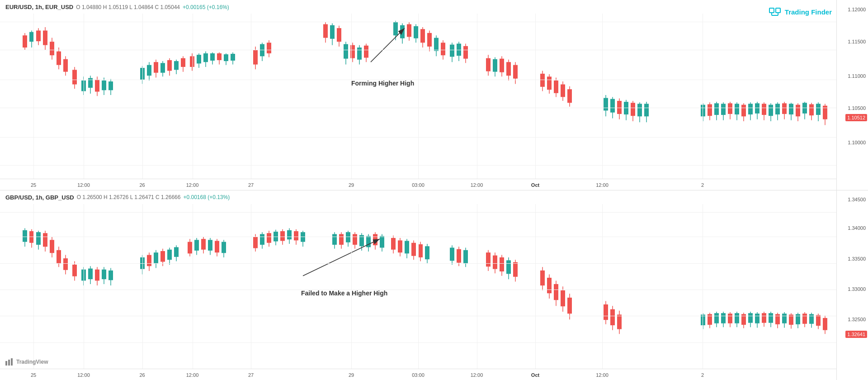 This screenshot has width=868, height=380. I want to click on top-time-0300: 03:00, so click(418, 185).